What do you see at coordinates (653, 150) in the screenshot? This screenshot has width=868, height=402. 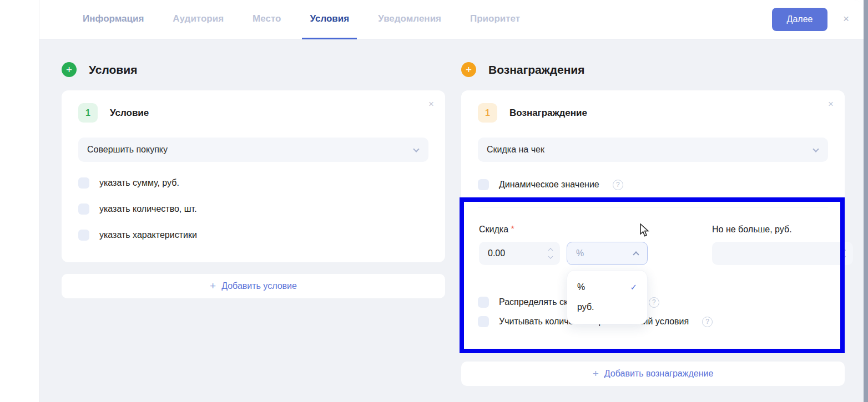 I see `reward-type-select: Скидка на чек` at bounding box center [653, 150].